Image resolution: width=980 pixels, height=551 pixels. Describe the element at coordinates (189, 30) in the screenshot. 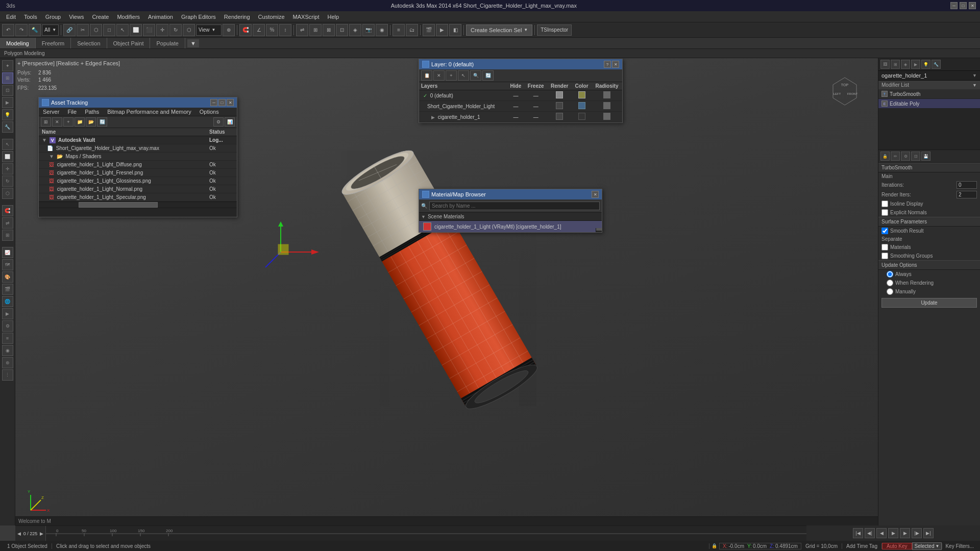

I see `scale-button: ⬡` at that location.